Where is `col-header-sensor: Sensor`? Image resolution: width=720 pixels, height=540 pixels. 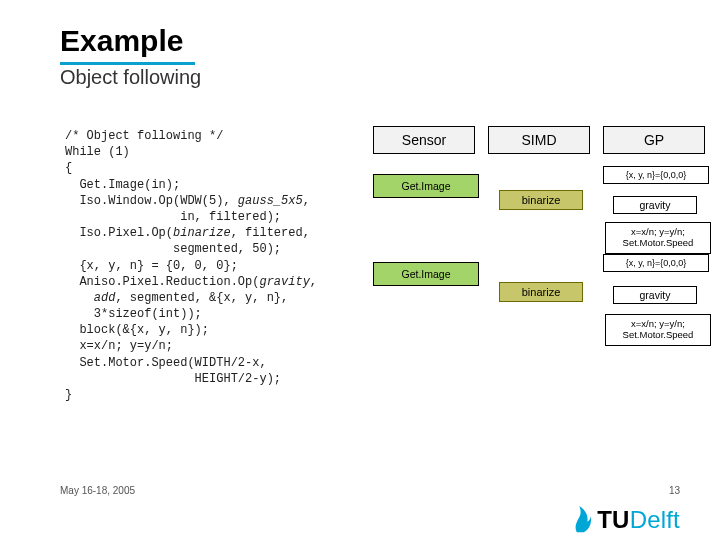
col-header-sensor: Sensor is located at coordinates (424, 140).